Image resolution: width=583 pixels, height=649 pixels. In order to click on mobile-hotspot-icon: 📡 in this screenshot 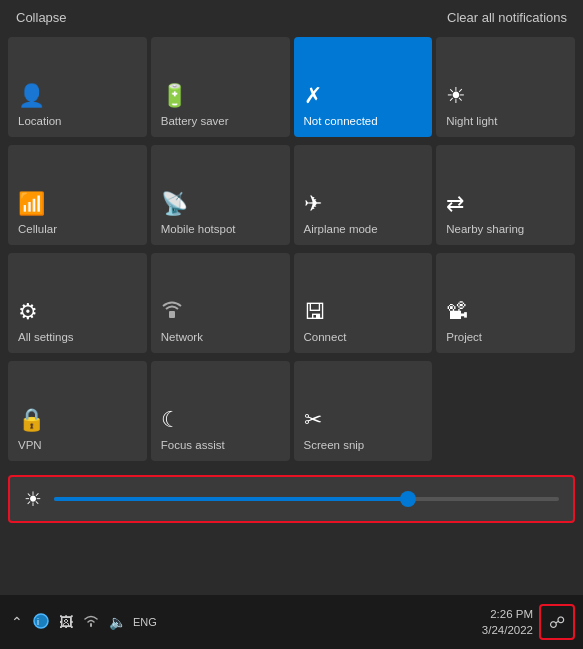, I will do `click(174, 204)`.